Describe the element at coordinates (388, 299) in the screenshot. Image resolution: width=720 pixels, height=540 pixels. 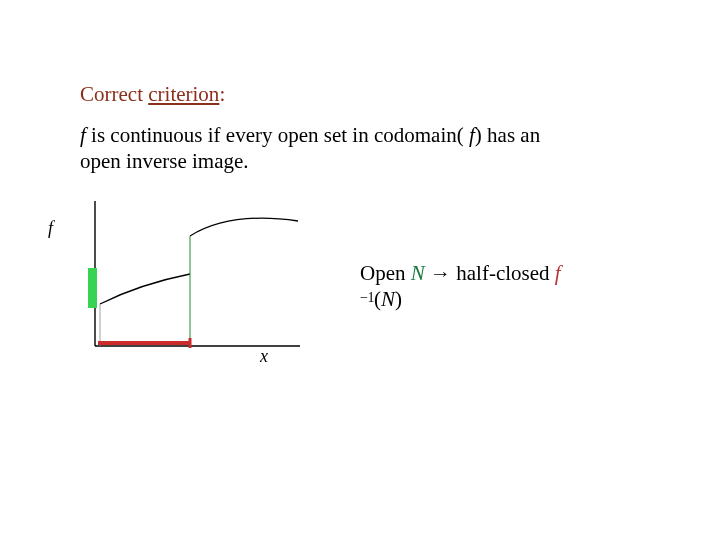
I see `paren-N: N` at that location.